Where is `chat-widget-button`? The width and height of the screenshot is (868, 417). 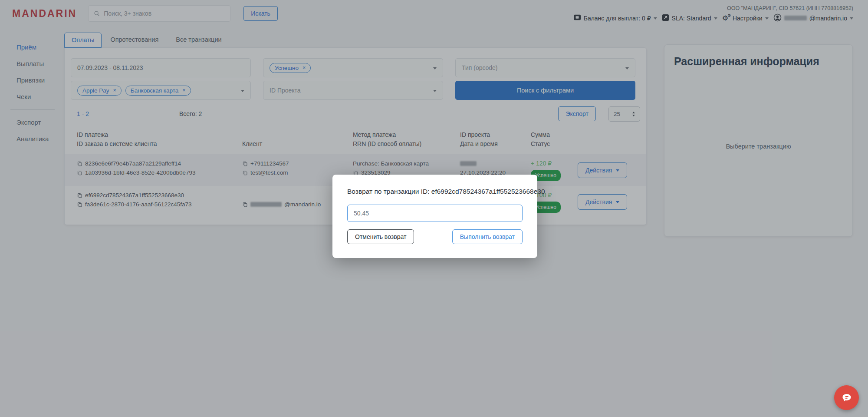 chat-widget-button is located at coordinates (846, 398).